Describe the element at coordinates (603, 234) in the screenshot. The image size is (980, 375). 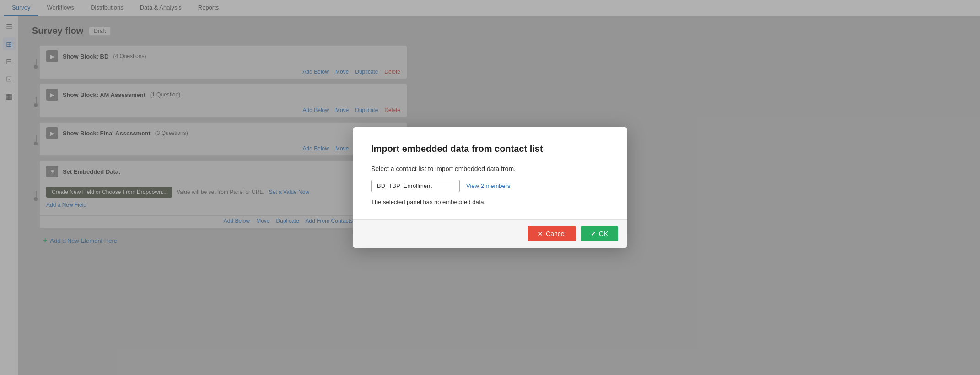
I see `ok-label: OK` at that location.